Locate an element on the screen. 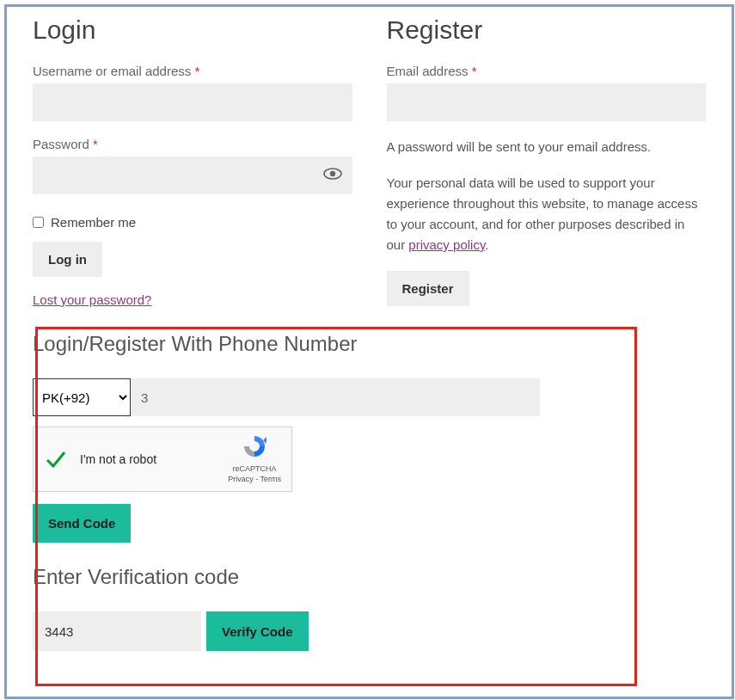 This screenshot has width=735, height=700. verification-code-input is located at coordinates (117, 631).